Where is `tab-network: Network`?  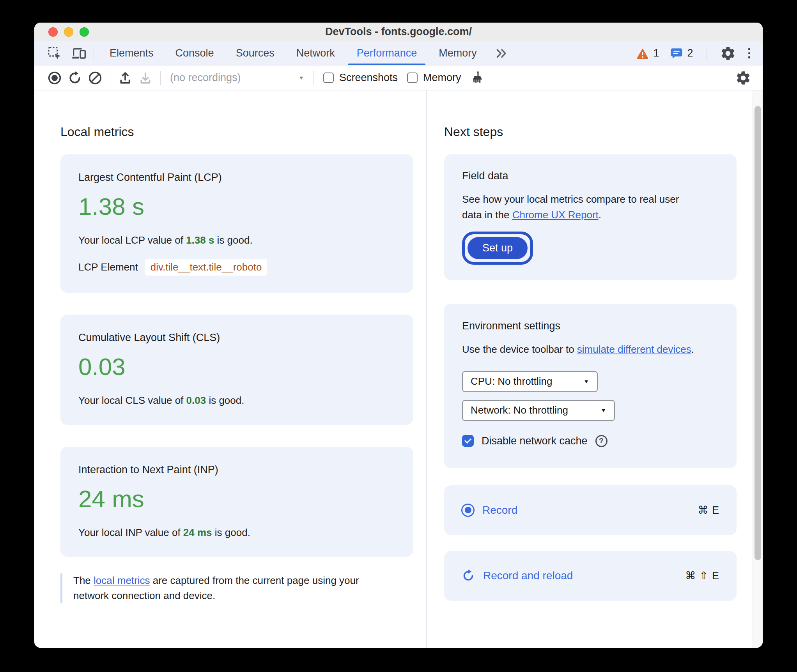
tab-network: Network is located at coordinates (316, 53).